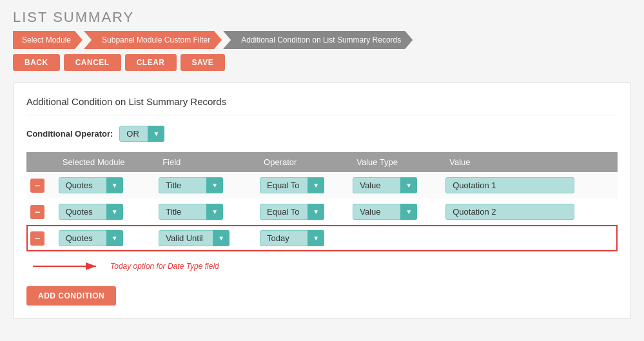  I want to click on operator-select-h: Today, so click(292, 239).